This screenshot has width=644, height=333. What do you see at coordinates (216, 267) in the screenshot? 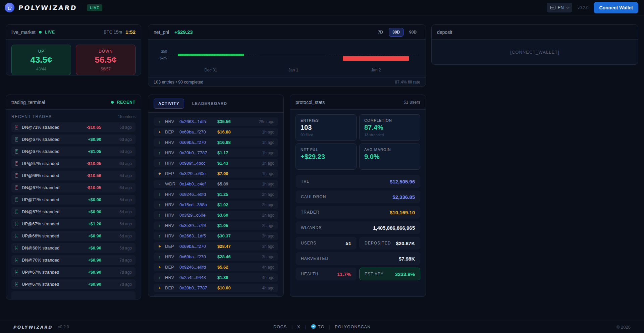
I see `activity-row: +DEP0x9246...e0fd$5.624h ago` at bounding box center [216, 267].